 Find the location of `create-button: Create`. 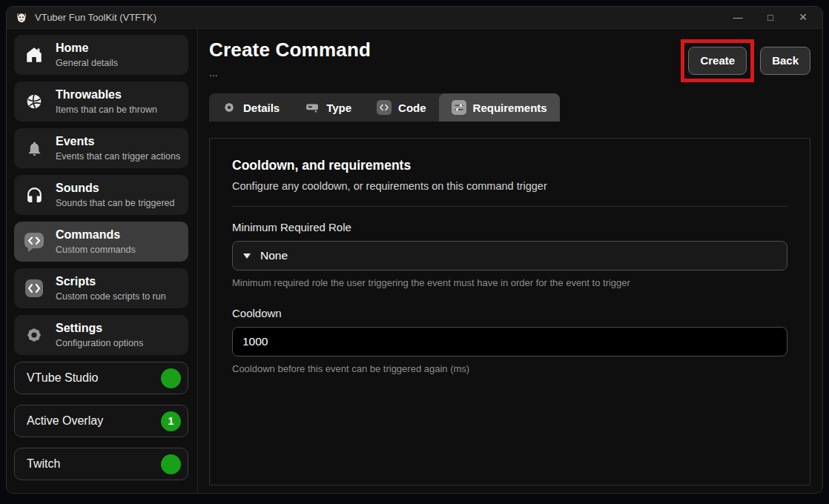

create-button: Create is located at coordinates (718, 61).